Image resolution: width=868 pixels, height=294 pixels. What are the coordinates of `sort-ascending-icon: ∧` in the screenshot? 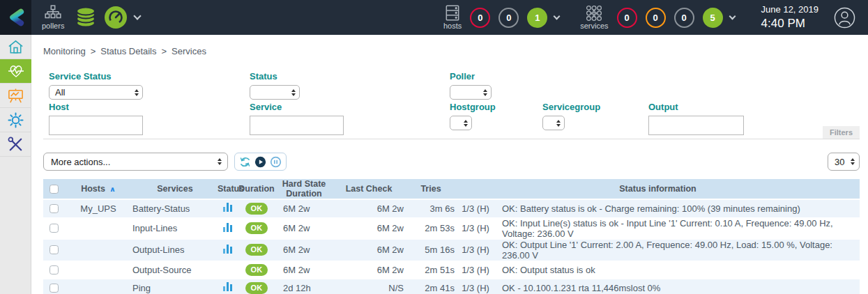 It's located at (113, 189).